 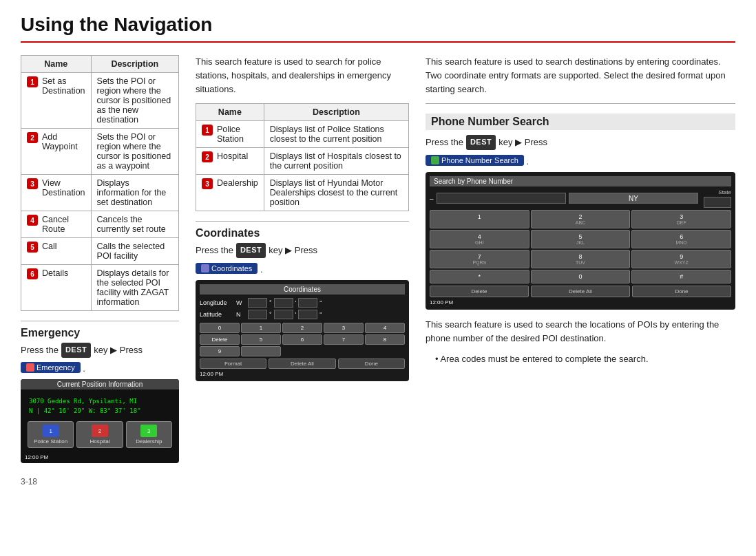 I want to click on phone-desc1: This search feature is used to search th…, so click(x=580, y=332).